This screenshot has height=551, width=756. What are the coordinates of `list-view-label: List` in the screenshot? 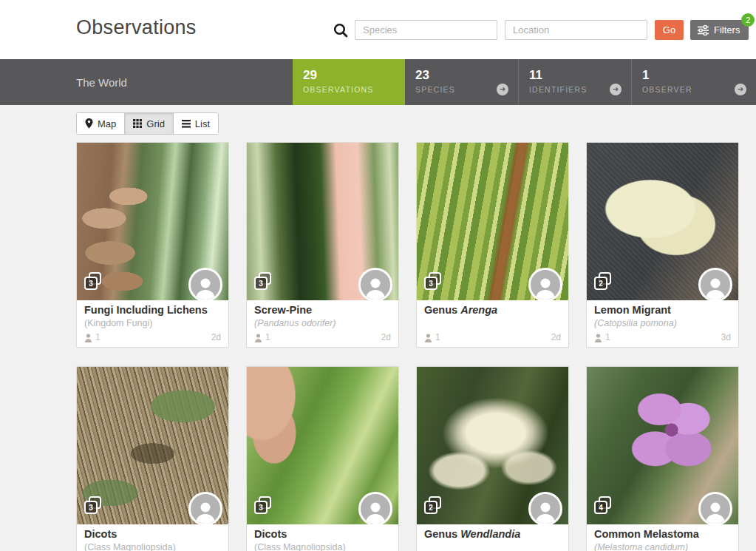 It's located at (202, 124).